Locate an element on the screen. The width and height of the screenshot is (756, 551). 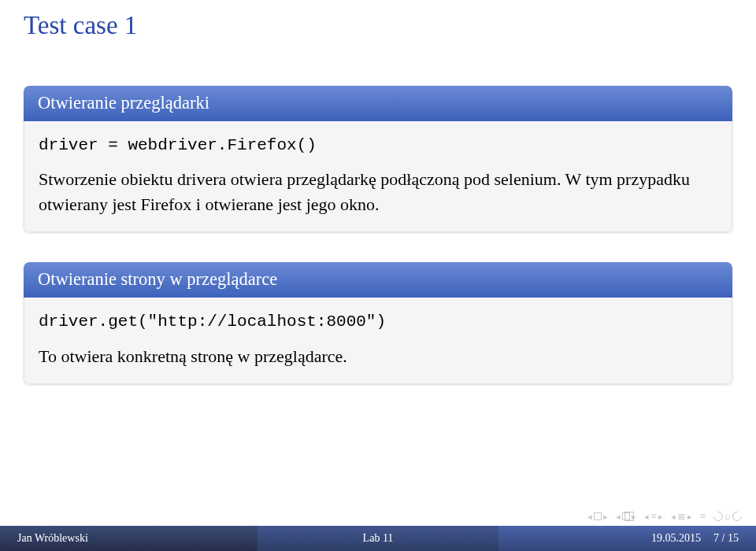
code-line: driver = webdriver.Firefox() is located at coordinates (378, 146).